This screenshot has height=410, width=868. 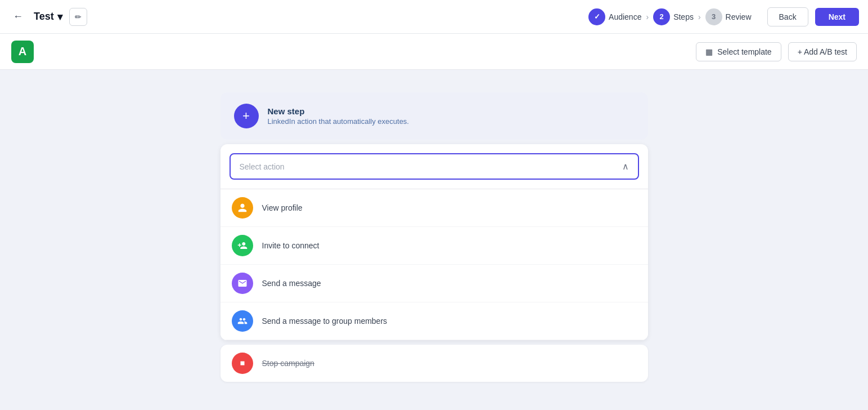 I want to click on step-steps-circle: 2, so click(x=662, y=17).